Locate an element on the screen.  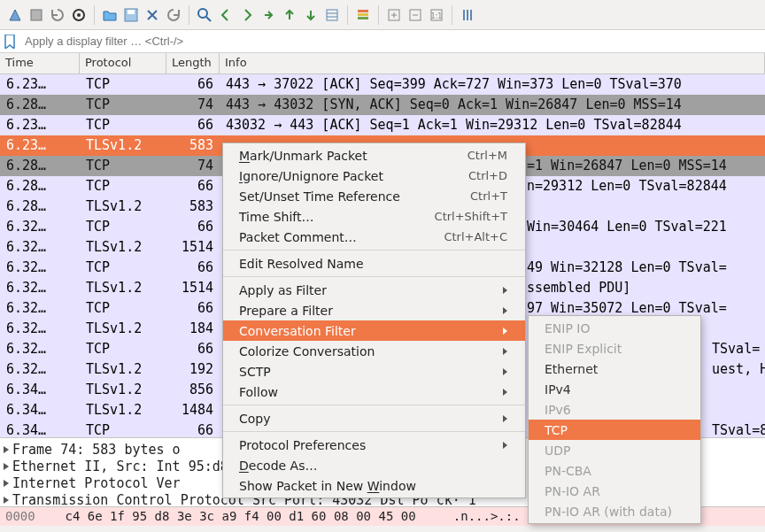
menu-item-decode-as: Decode As… is located at coordinates (374, 466).